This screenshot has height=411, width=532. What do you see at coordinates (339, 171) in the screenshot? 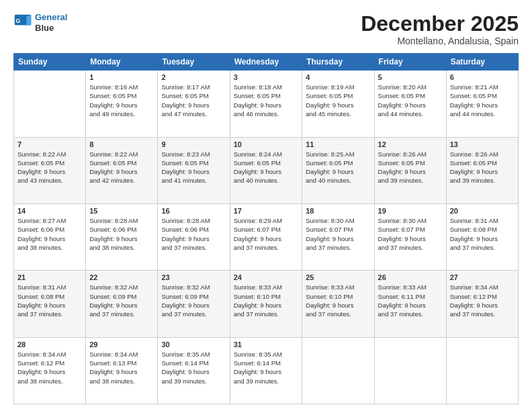
I see `calendar-cell: 11Sunrise: 8:25 AMSunset: 6:05 PMDayligh…` at bounding box center [339, 171].